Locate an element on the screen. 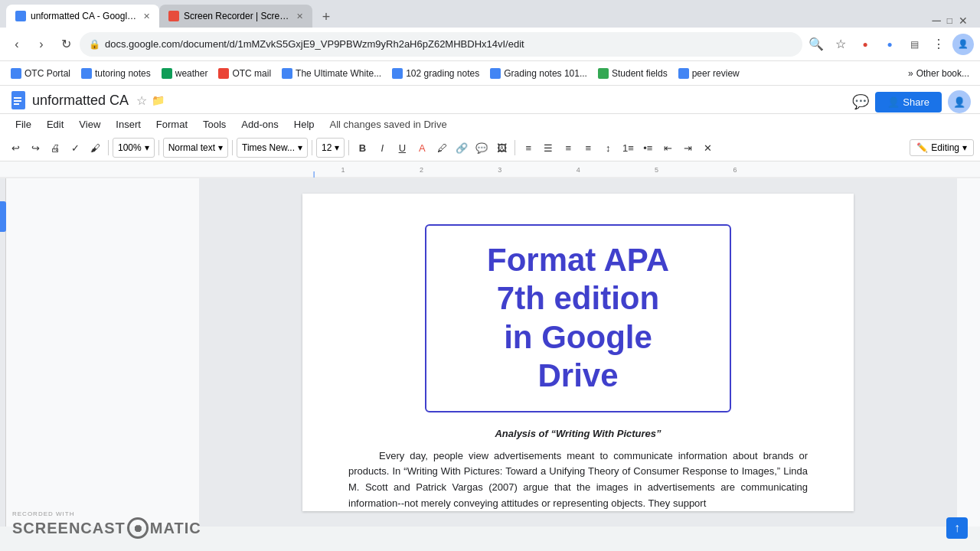 This screenshot has height=551, width=980. align-center-button: ☰ is located at coordinates (548, 148).